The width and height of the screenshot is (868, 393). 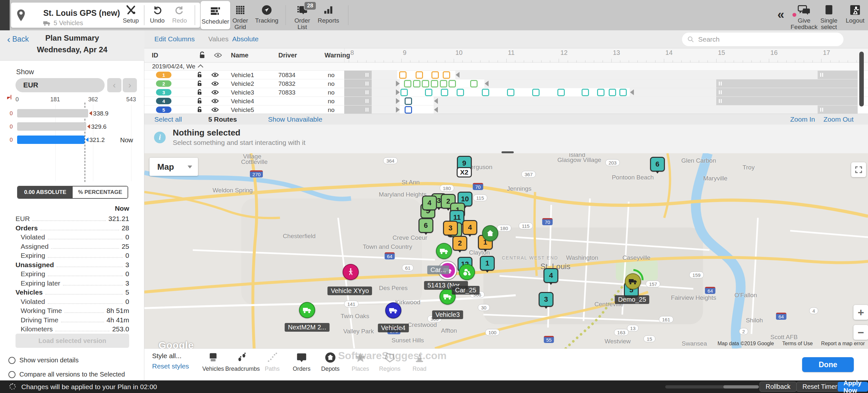 I want to click on toolbar-button-tracking: Tracking, so click(x=267, y=15).